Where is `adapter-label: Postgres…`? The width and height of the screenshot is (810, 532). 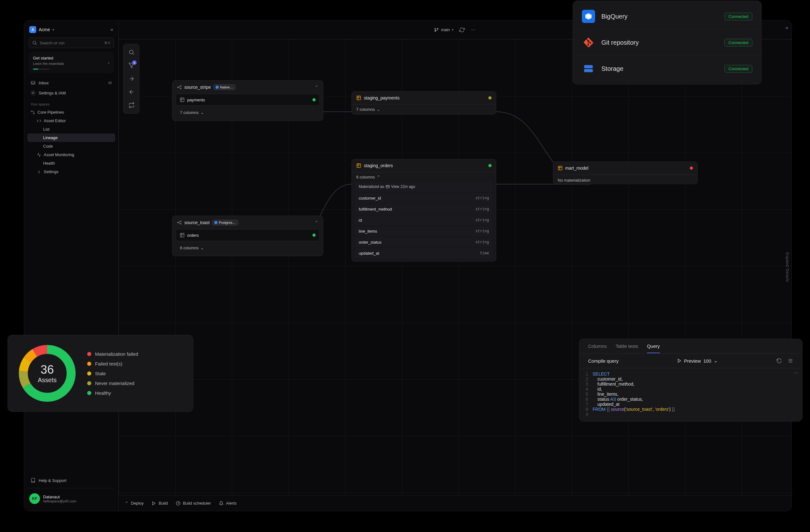 adapter-label: Postgres… is located at coordinates (227, 223).